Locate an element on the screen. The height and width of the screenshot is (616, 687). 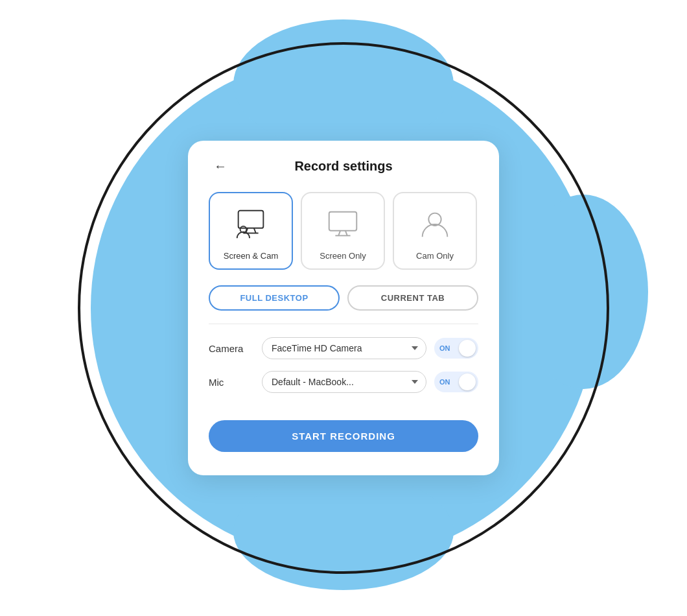
mode-selector: Screen & Cam Screen Only is located at coordinates (344, 231).